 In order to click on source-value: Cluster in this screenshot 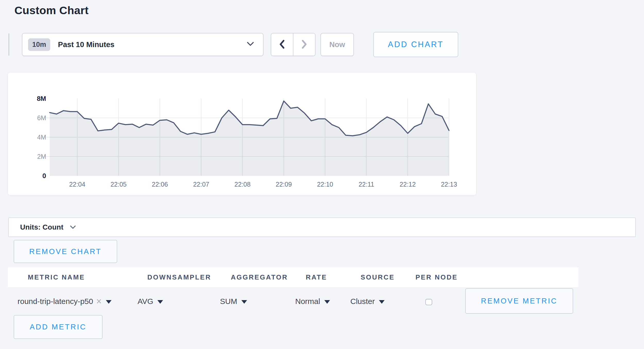, I will do `click(363, 301)`.